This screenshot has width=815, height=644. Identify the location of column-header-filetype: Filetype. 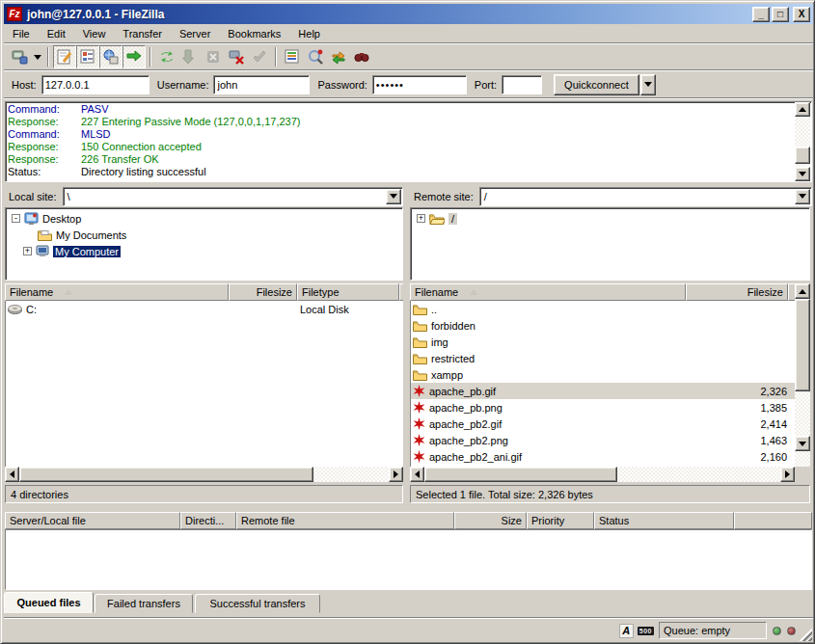
(348, 292).